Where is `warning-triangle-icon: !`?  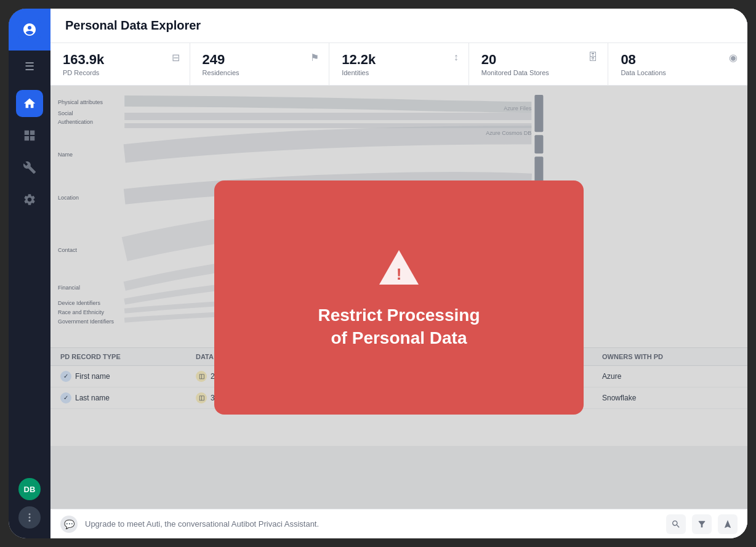
warning-triangle-icon: ! is located at coordinates (399, 267).